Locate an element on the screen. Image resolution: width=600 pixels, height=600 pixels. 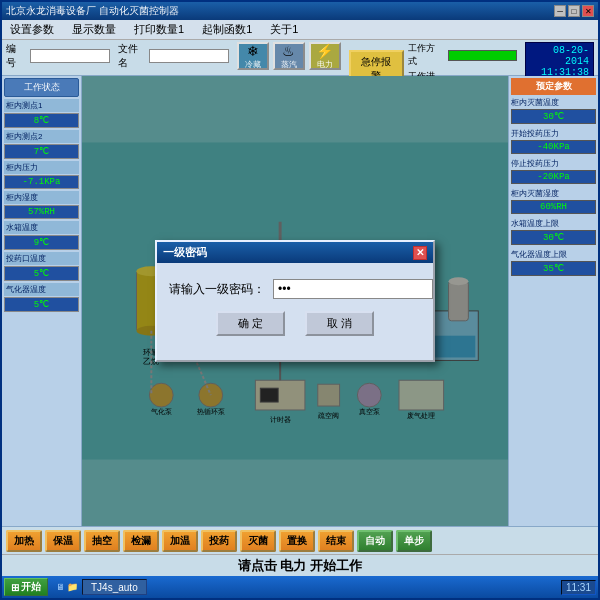
replace-button: 置换 is located at coordinates (297, 541).